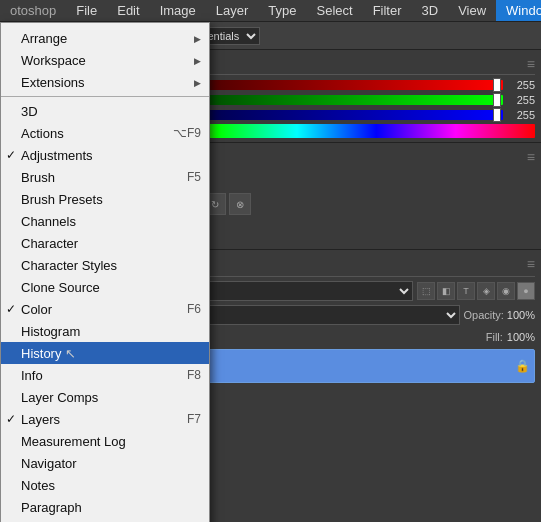  I want to click on pixel-filter-icon: ⬚, so click(426, 291).